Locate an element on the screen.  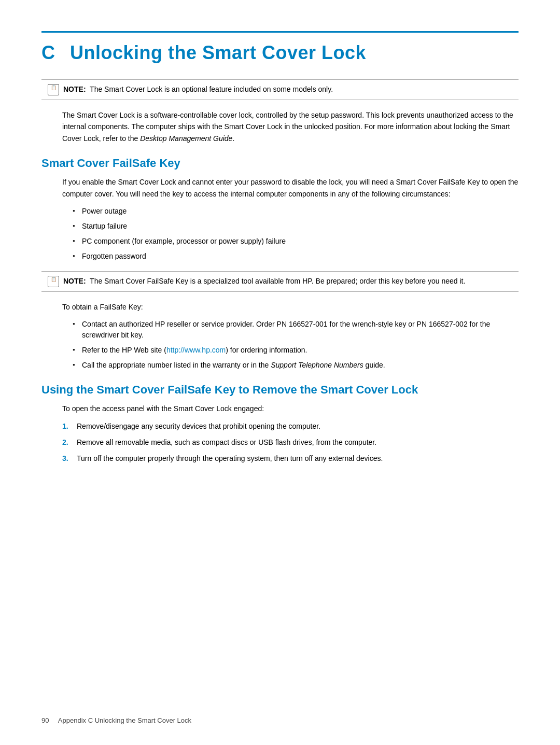
note-box-1: 📋 NOTE: The Smart Cover Lock is an optio… is located at coordinates (280, 90).